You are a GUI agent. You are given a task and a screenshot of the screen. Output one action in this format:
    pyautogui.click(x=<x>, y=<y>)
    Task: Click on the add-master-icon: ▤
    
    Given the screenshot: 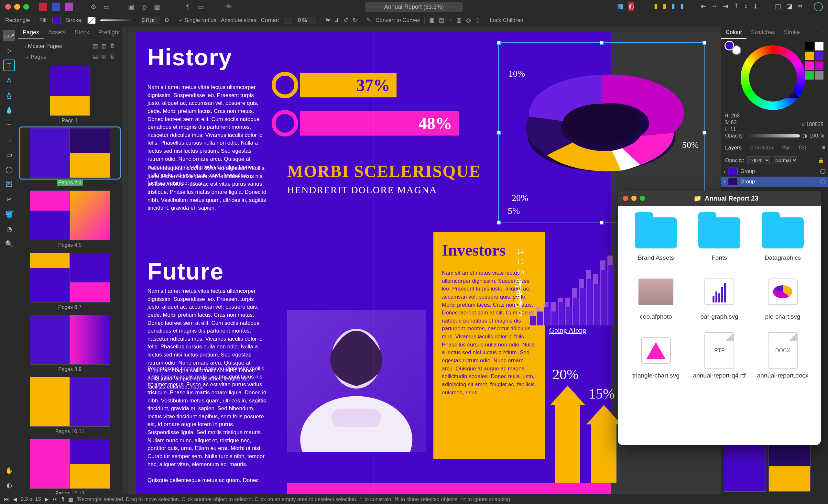 What is the action you would take?
    pyautogui.click(x=95, y=46)
    